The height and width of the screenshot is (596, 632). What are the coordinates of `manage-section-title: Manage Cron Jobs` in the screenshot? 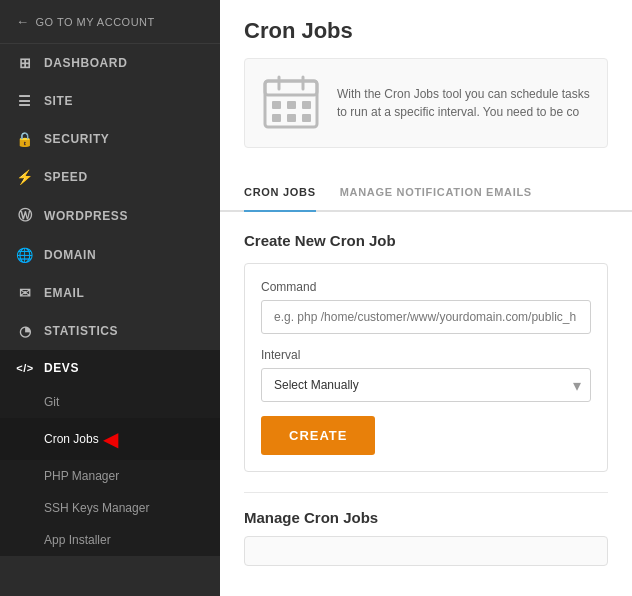 It's located at (426, 518).